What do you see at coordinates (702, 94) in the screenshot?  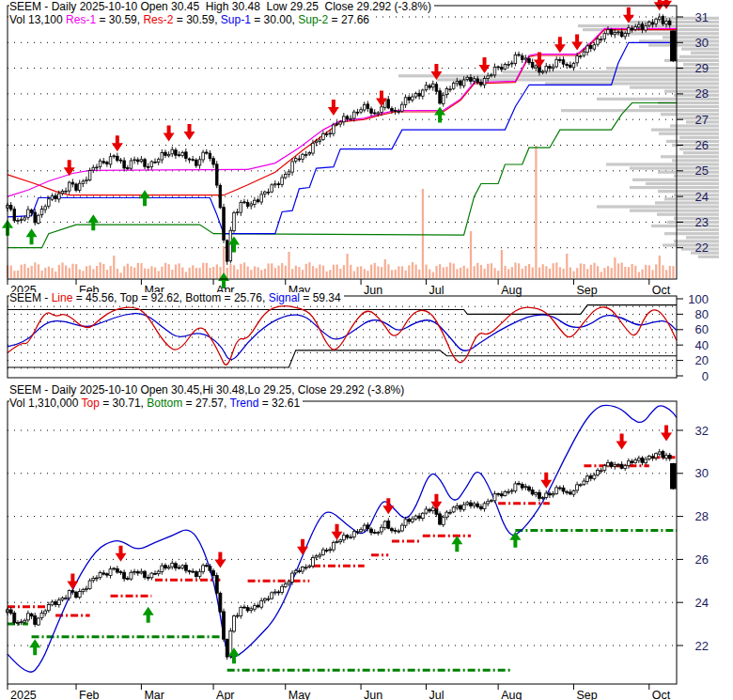 I see `y-tick-label: 28` at bounding box center [702, 94].